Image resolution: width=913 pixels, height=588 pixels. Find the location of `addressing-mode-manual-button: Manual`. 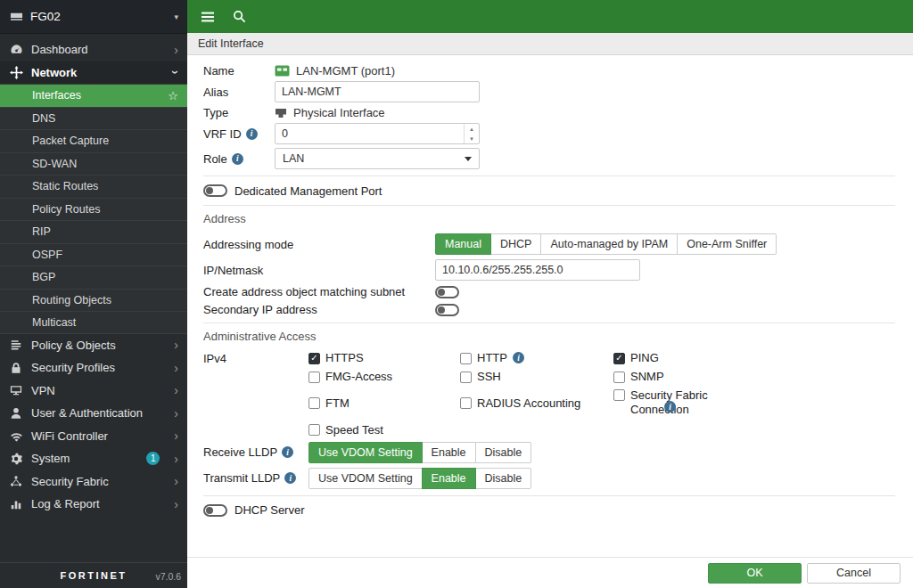

addressing-mode-manual-button: Manual is located at coordinates (464, 244).